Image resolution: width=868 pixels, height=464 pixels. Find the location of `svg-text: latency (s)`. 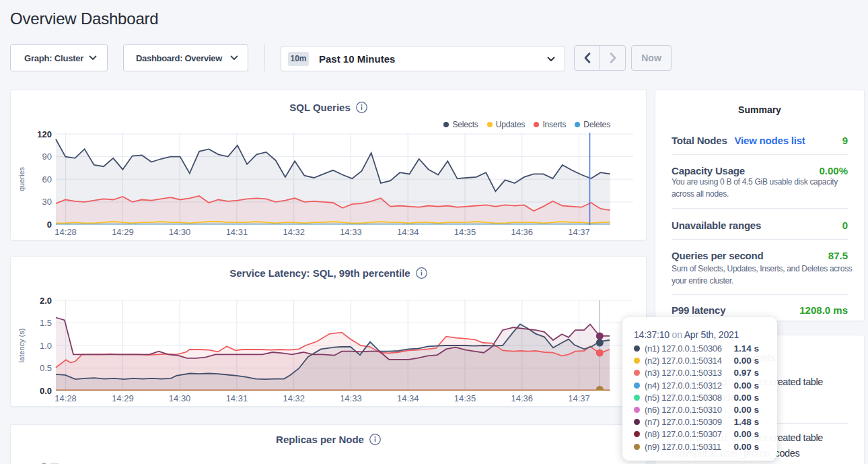

svg-text: latency (s) is located at coordinates (22, 346).